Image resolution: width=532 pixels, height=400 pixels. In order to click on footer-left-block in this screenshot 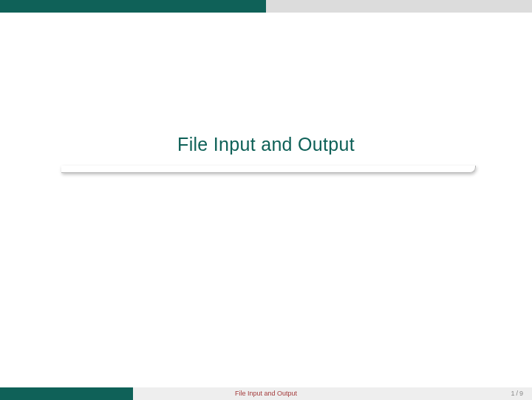, I will do `click(66, 393)`.